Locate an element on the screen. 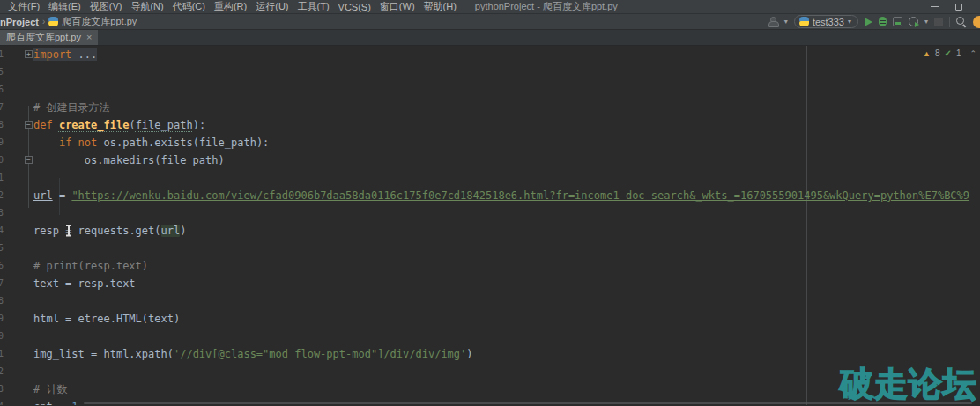 The width and height of the screenshot is (980, 406). editor-tab-bar: 爬百度文库ppt.py × is located at coordinates (490, 38).